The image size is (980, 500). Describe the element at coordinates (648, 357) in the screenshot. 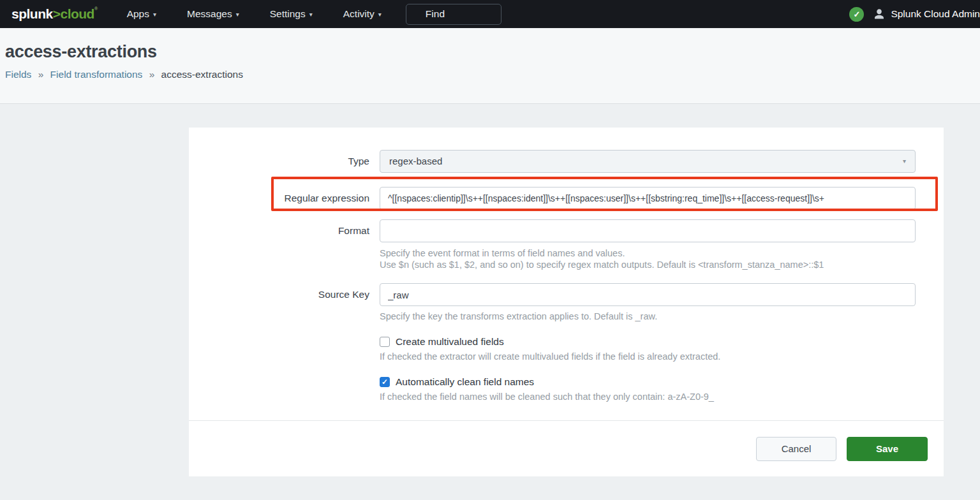

I see `multivalued-checkbox-help: If checked the extractor will create mul…` at that location.